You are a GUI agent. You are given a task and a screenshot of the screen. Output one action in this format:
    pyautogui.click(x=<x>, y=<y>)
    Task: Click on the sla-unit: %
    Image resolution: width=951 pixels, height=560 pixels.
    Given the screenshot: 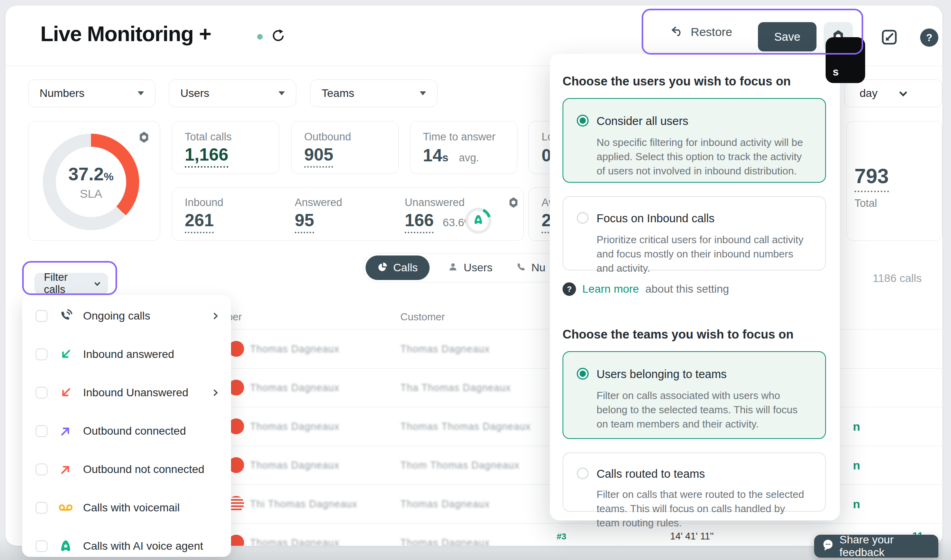 What is the action you would take?
    pyautogui.click(x=108, y=176)
    